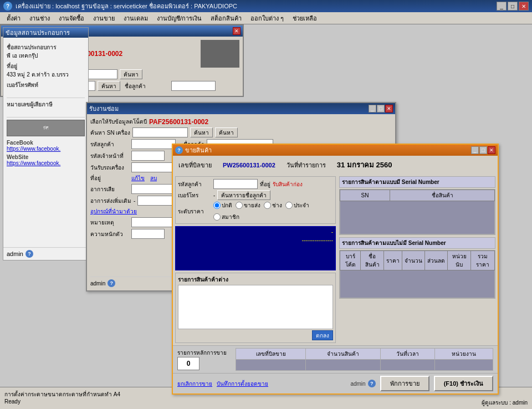 The height and width of the screenshot is (409, 532). Describe the element at coordinates (202, 132) in the screenshot. I see `repair-find-btn: ค้นหา` at that location.